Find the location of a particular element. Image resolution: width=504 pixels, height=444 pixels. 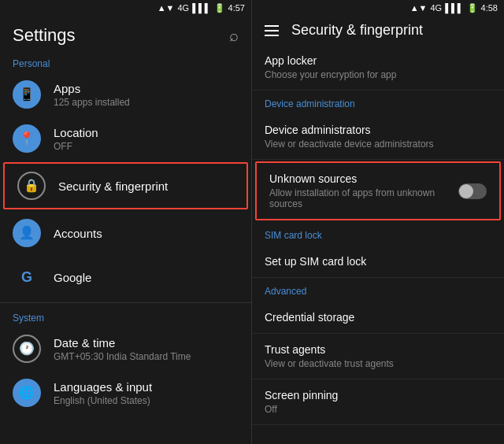

divider-system is located at coordinates (126, 302).